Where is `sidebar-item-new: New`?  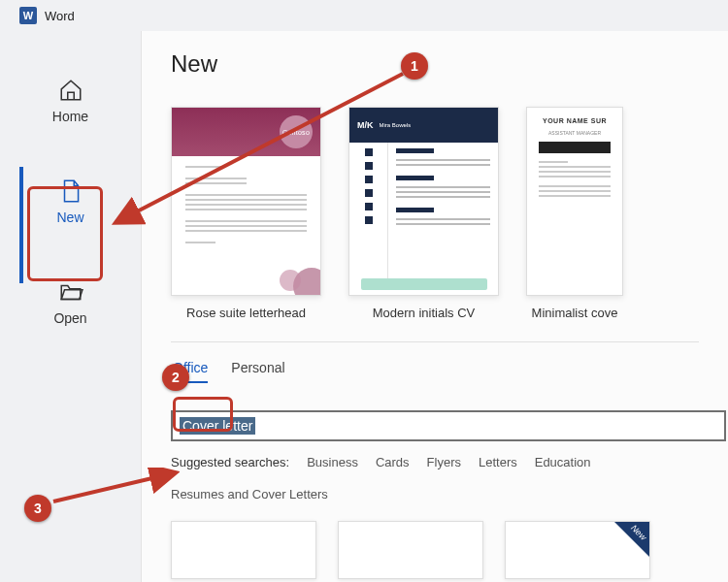 sidebar-item-new: New is located at coordinates (70, 202).